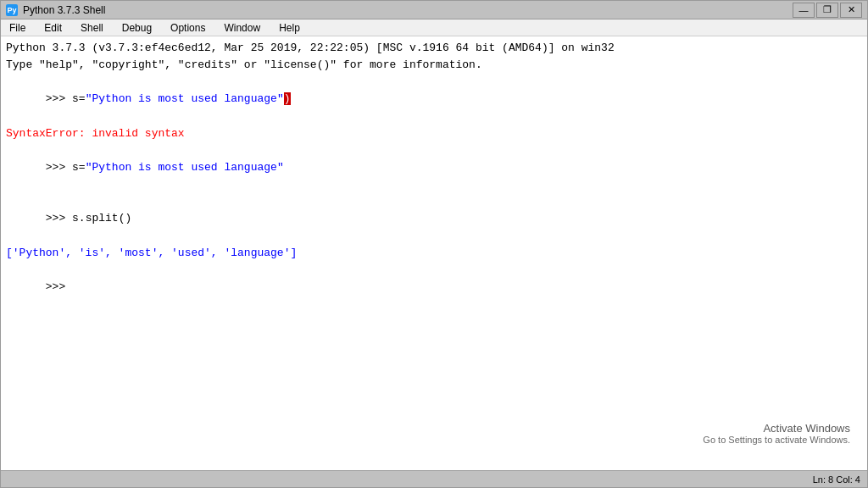  What do you see at coordinates (59, 98) in the screenshot?
I see `prompt-1: >>>` at bounding box center [59, 98].